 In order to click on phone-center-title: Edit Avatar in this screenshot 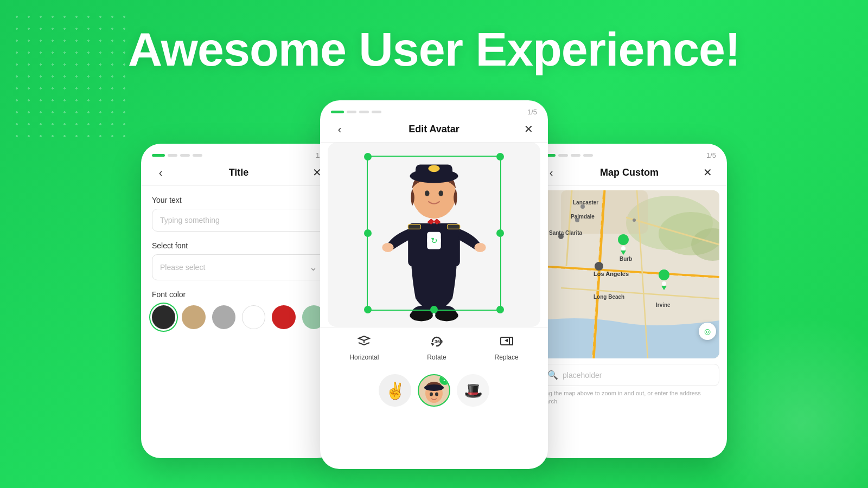, I will do `click(434, 129)`.